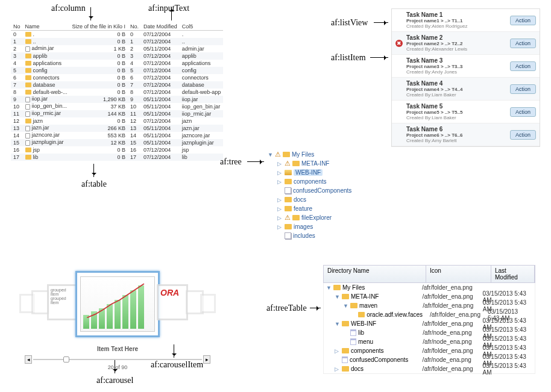 The image size is (551, 392). Describe the element at coordinates (429, 369) in the screenshot. I see `treetable-row: ▷docs/afr/folder_ena.png03/15/2013 5:43 …` at that location.